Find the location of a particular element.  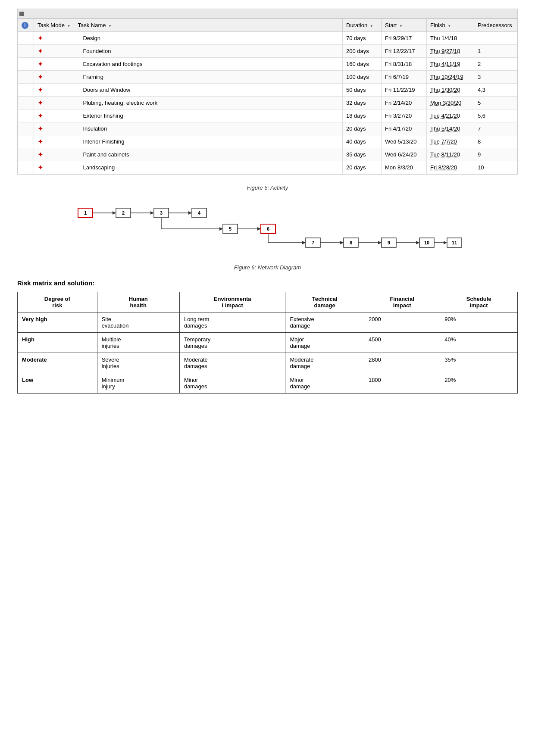

risk-row-schedule: 40% is located at coordinates (479, 342).